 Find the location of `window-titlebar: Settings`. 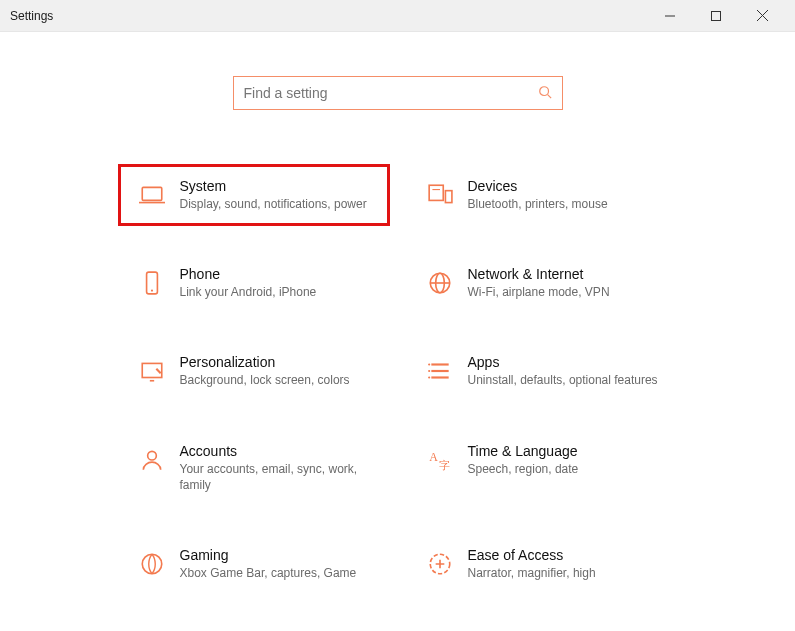

window-titlebar: Settings is located at coordinates (398, 16).